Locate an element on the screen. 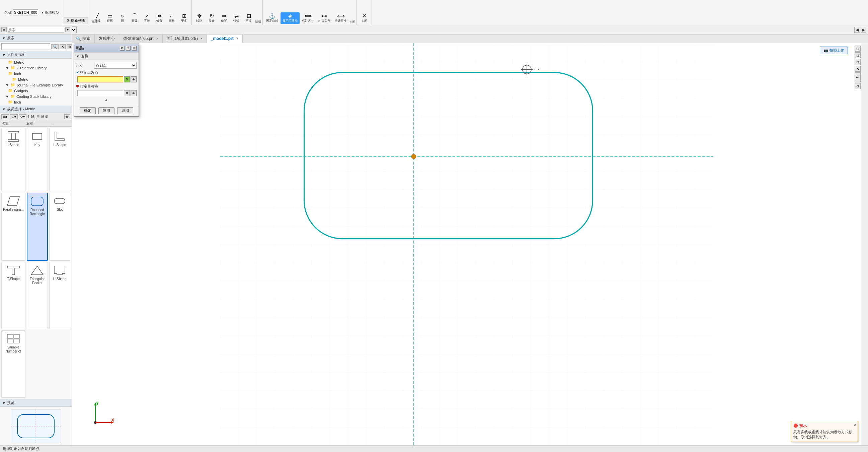  members-filter-btn: ▽▾ is located at coordinates (14, 117).